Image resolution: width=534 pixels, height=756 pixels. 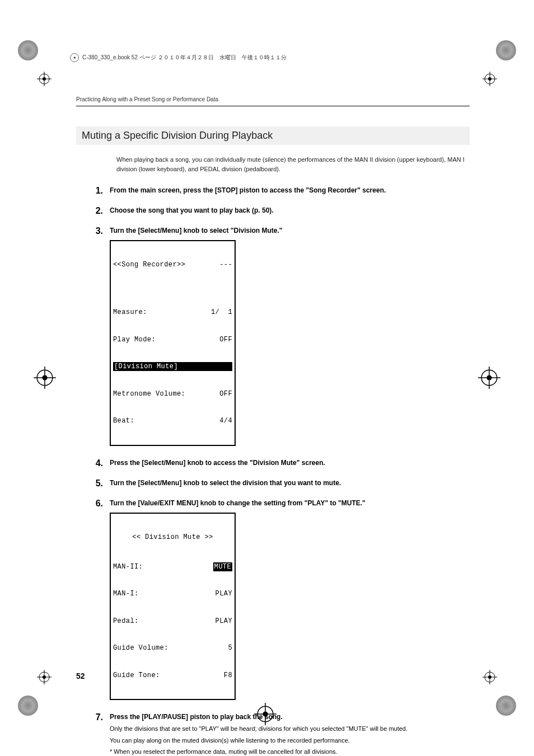 I want to click on step-4: 4. Press the [Select/Menu] knob to acces…, so click(x=273, y=463).